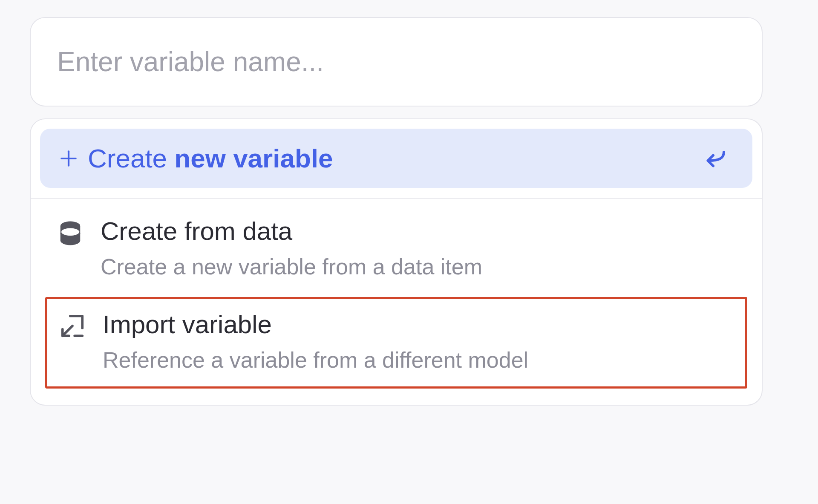  Describe the element at coordinates (415, 342) in the screenshot. I see `import-variable-text: Import variable Reference a variable fro…` at that location.